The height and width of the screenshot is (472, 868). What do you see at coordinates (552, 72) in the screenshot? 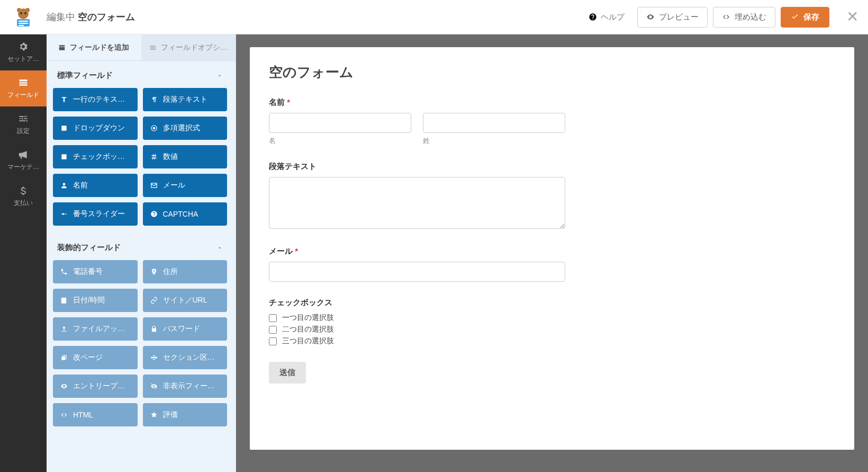
I see `form-title: 空のフォーム` at bounding box center [552, 72].